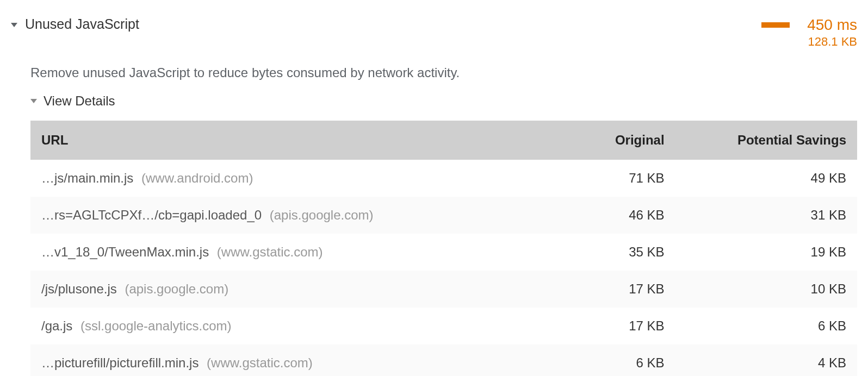 This screenshot has width=868, height=376. What do you see at coordinates (278, 215) in the screenshot?
I see `cell-url: …rs=AGLTcCPXf…/cb=gapi.loaded_0 (apis.go…` at bounding box center [278, 215].